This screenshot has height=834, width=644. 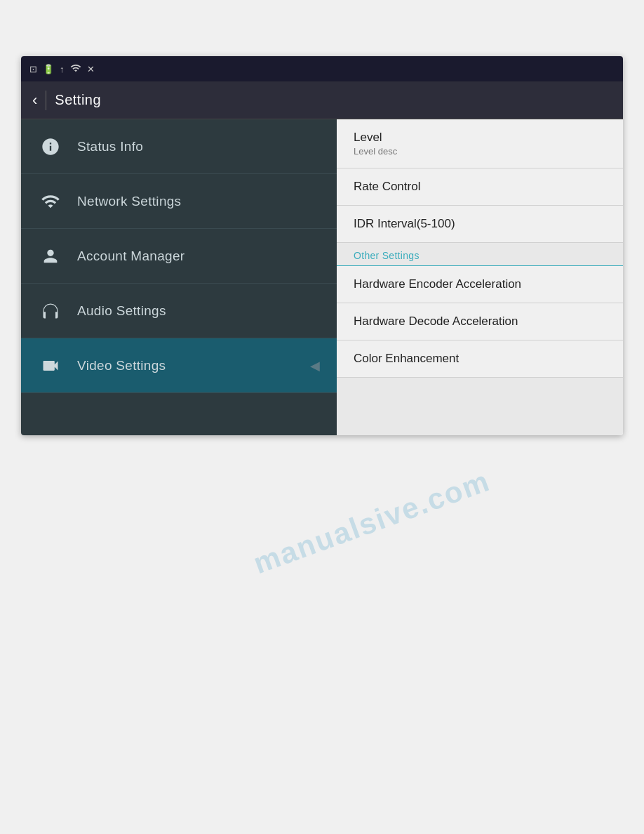 I want to click on setting-item-color-enhancement: Color Enhancement, so click(x=480, y=359).